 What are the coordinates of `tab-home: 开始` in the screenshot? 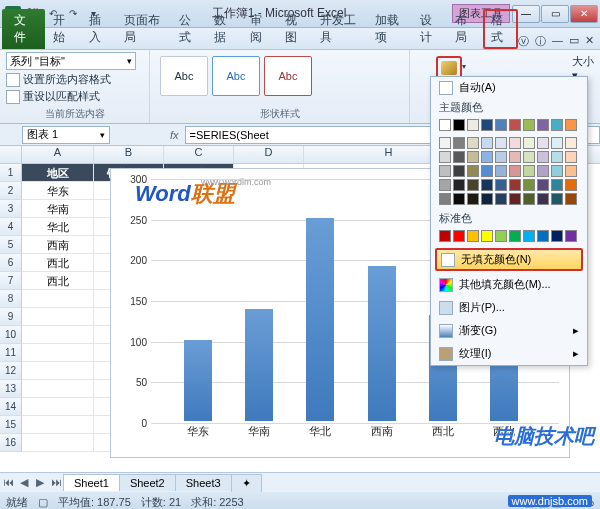 It's located at (62, 29).